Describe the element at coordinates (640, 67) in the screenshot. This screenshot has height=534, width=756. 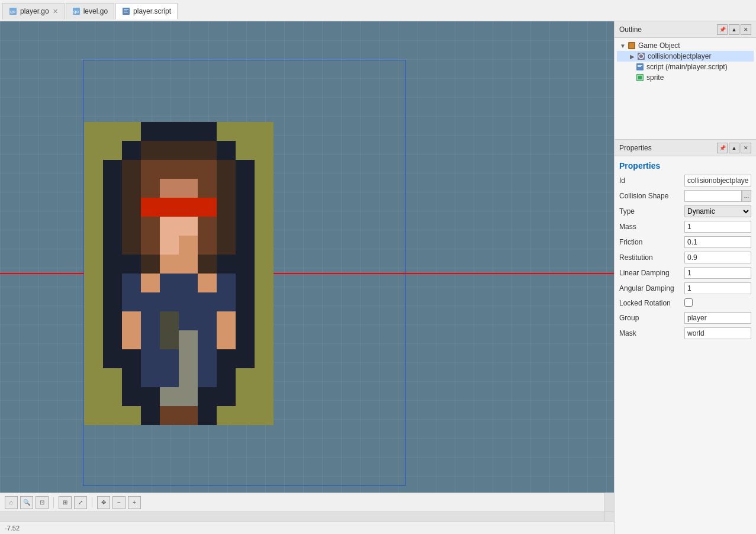
I see `script-tree-icon` at that location.